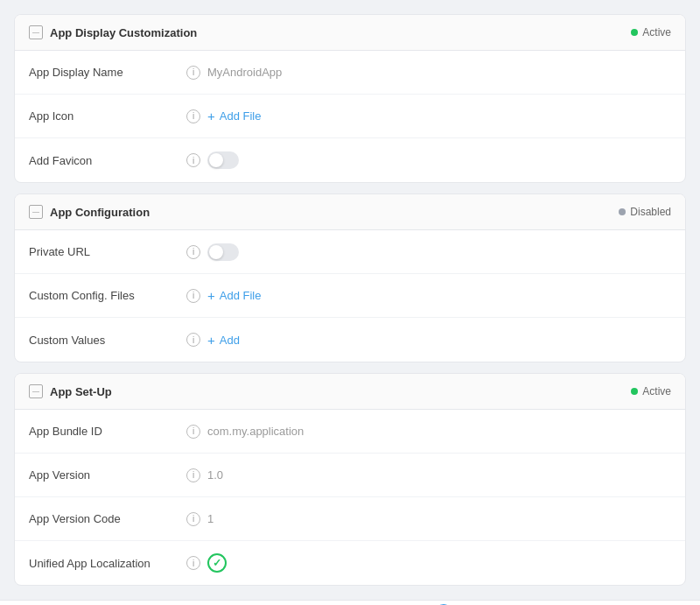 This screenshot has height=605, width=700. I want to click on field-value: 1, so click(210, 518).